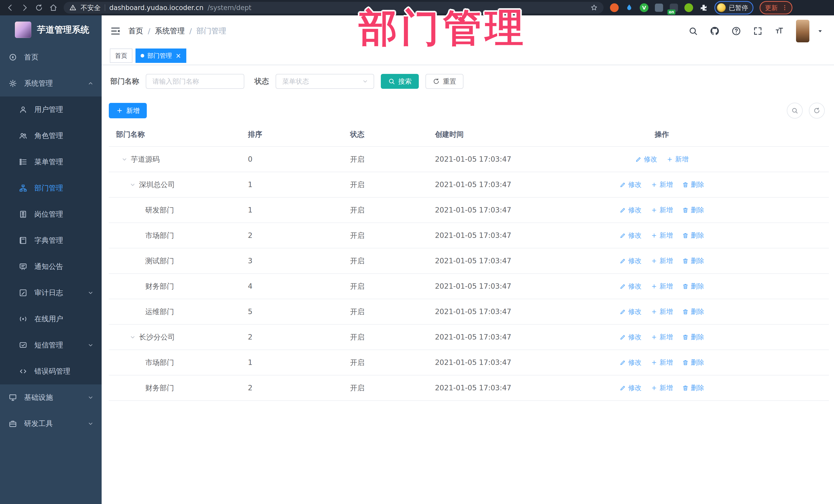 Image resolution: width=834 pixels, height=504 pixels. I want to click on action-label: 删除, so click(697, 337).